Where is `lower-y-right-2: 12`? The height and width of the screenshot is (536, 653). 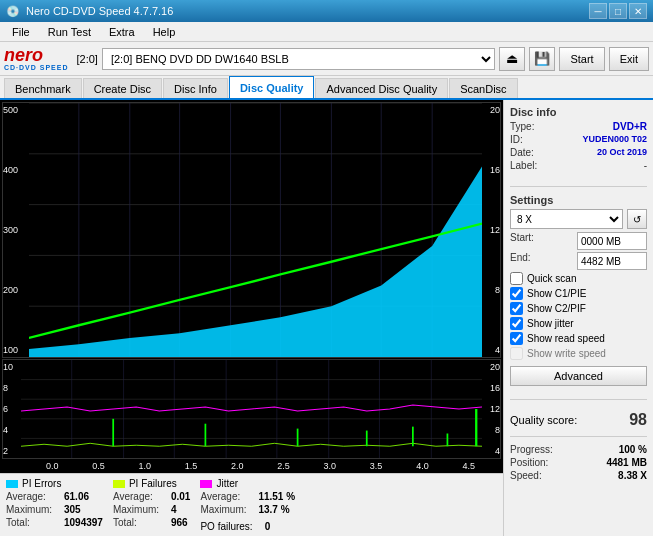
lower-y-right-2: 12 is located at coordinates (491, 409).